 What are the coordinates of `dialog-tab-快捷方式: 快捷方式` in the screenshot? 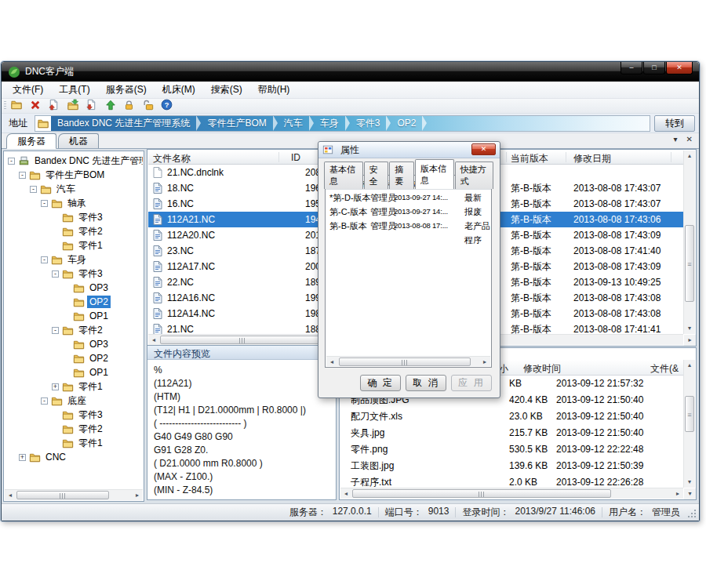 It's located at (475, 176).